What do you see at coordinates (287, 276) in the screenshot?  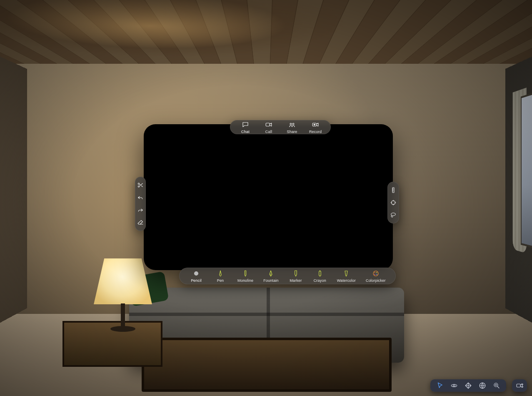 I see `tool-palette: Pencil Pen Monoline Fountain Marker Cray…` at bounding box center [287, 276].